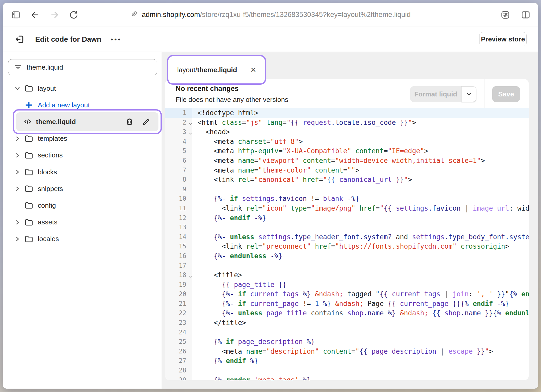 The width and height of the screenshot is (541, 392). I want to click on sidebar-item-locales: locales, so click(82, 239).